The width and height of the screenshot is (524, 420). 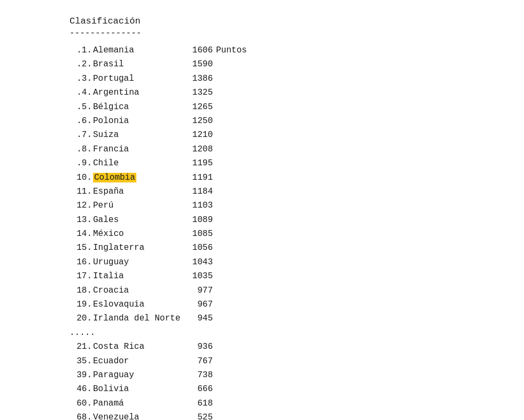 What do you see at coordinates (262, 403) in the screenshot?
I see `list-item: 60. Panamá 618` at bounding box center [262, 403].